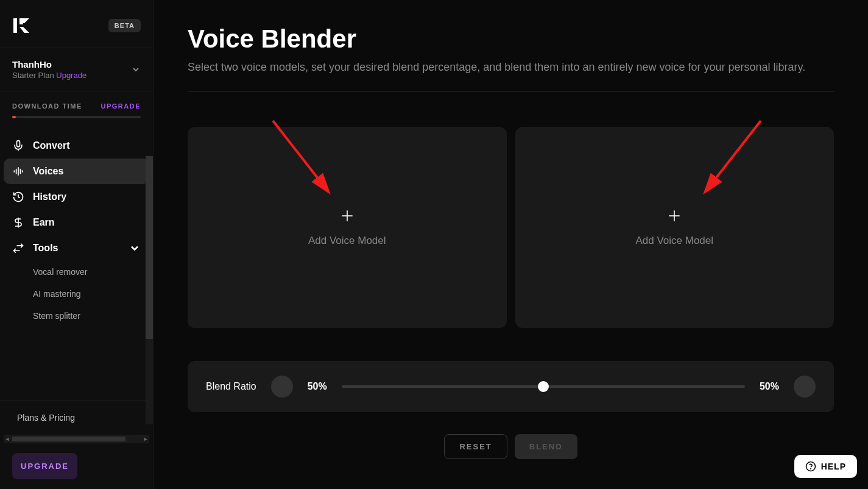  What do you see at coordinates (77, 117) in the screenshot?
I see `download-progress` at bounding box center [77, 117].